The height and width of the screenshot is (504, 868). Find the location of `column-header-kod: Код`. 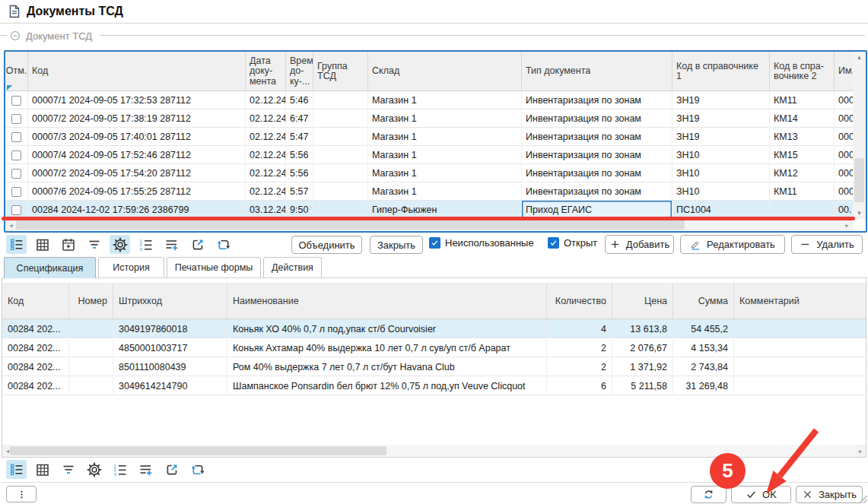

column-header-kod: Код is located at coordinates (137, 71).